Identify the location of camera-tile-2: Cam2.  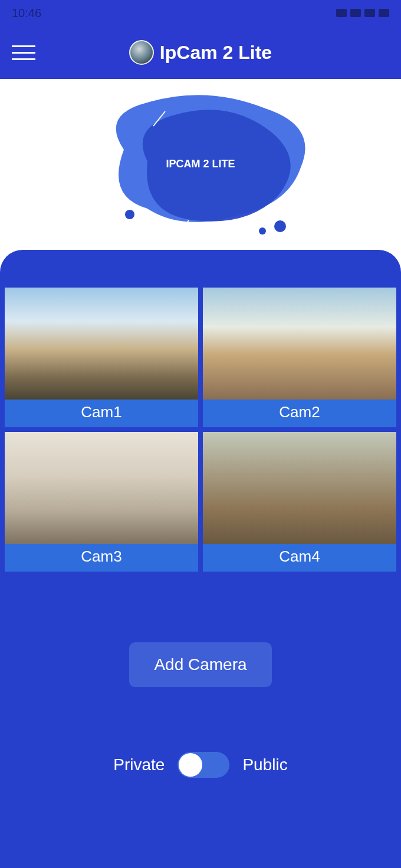
(300, 357).